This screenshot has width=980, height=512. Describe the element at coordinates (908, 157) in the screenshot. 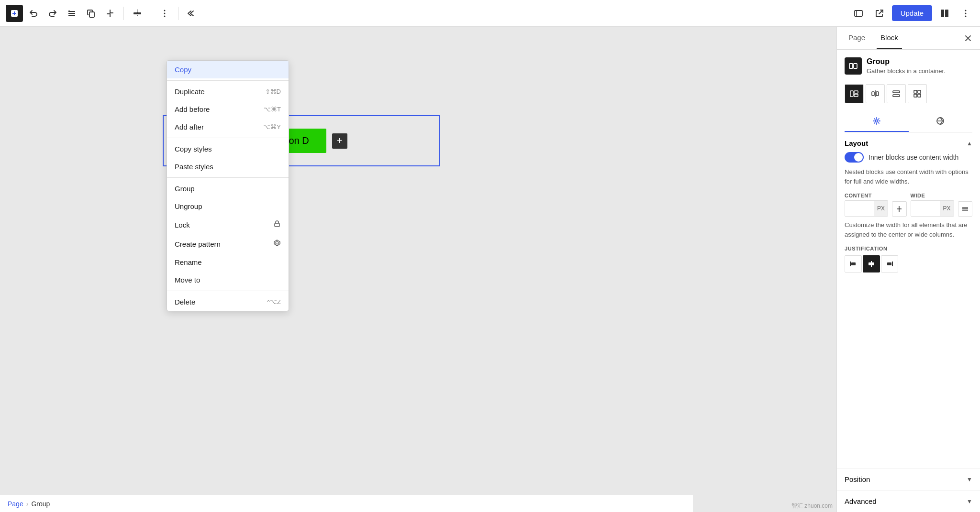

I see `toggle-row: Inner blocks use content width` at that location.